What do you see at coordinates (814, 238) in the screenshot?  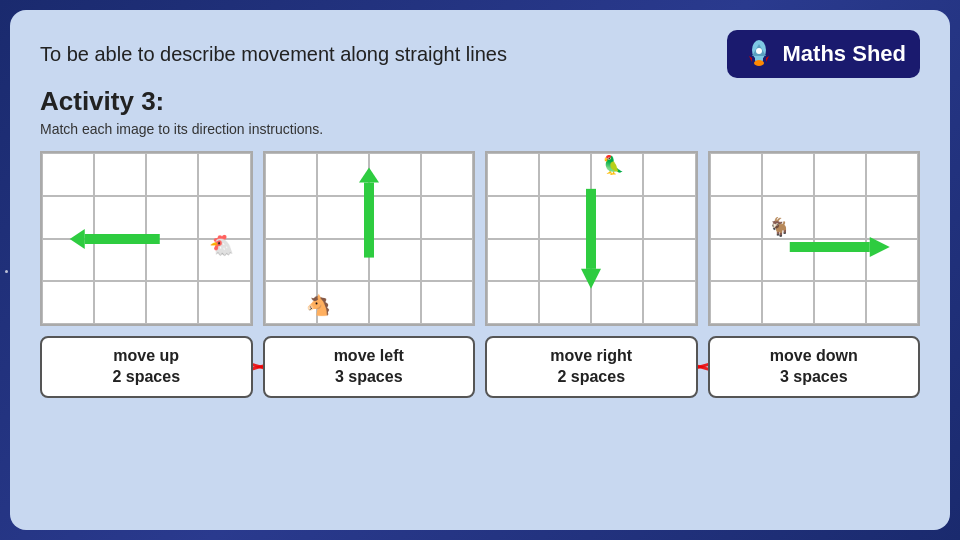 I see `panel-4: 🐐` at bounding box center [814, 238].